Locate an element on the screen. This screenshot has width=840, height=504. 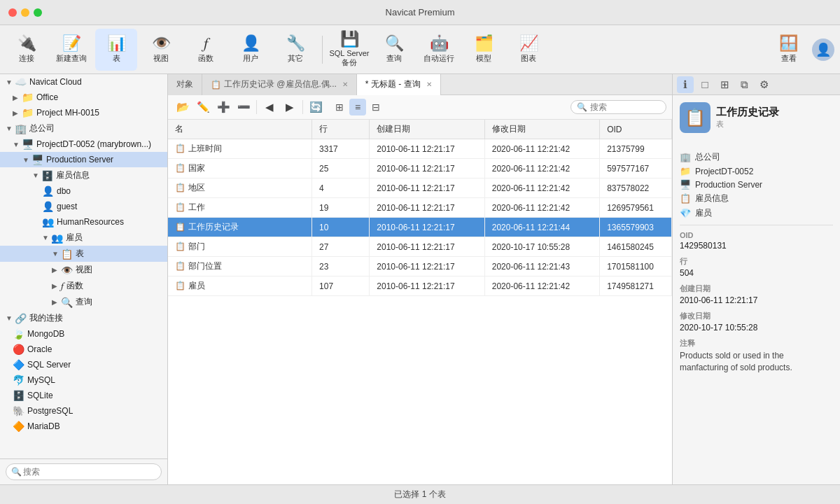
sidebar-item-employee: ▼ 👥 雇员 is located at coordinates (84, 238).